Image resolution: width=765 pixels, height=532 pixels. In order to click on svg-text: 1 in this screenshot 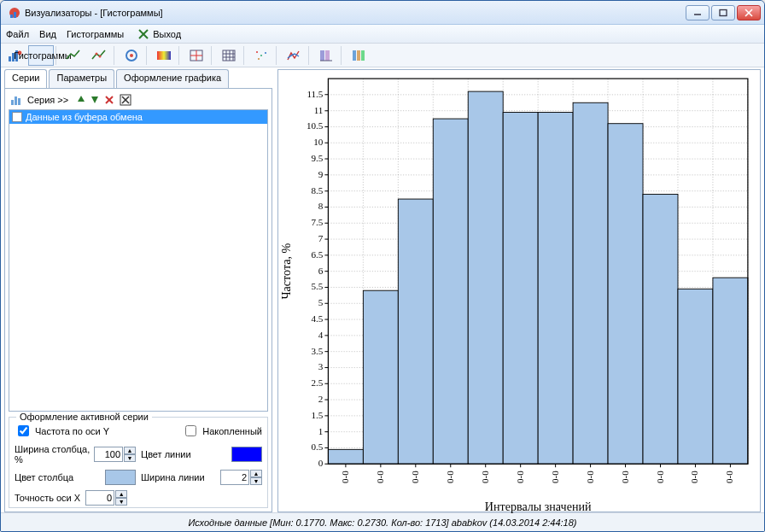, I will do `click(321, 431)`.